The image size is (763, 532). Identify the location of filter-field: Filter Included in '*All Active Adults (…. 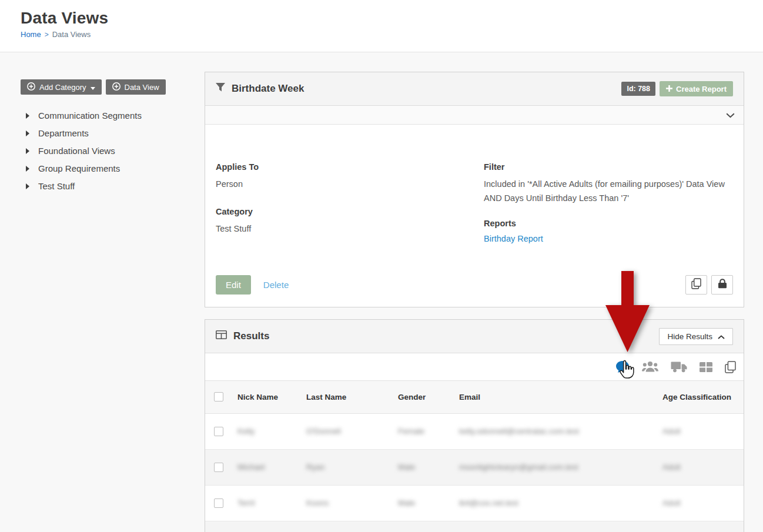
(608, 183).